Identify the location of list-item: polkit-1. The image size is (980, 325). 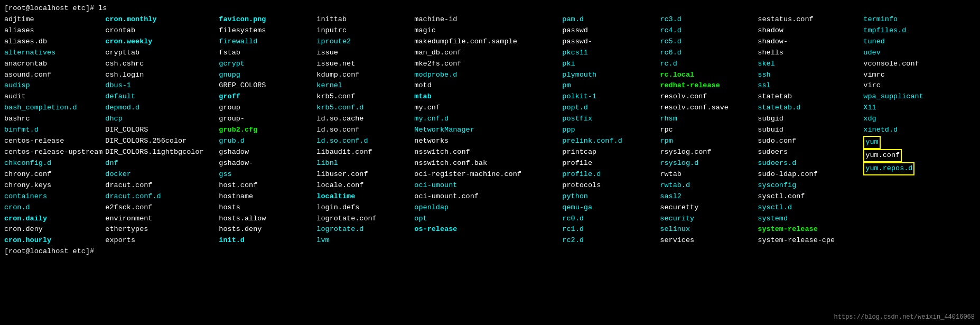
(610, 97).